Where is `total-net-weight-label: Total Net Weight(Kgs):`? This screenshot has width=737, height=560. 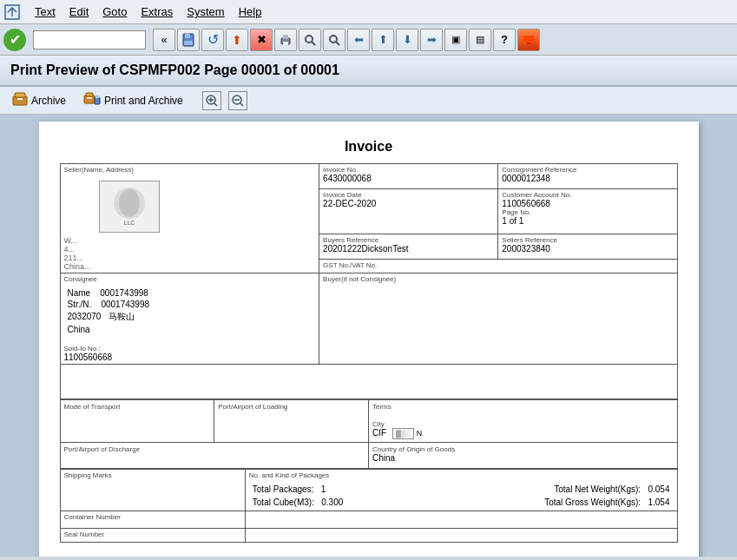
total-net-weight-label: Total Net Weight(Kgs): is located at coordinates (597, 490).